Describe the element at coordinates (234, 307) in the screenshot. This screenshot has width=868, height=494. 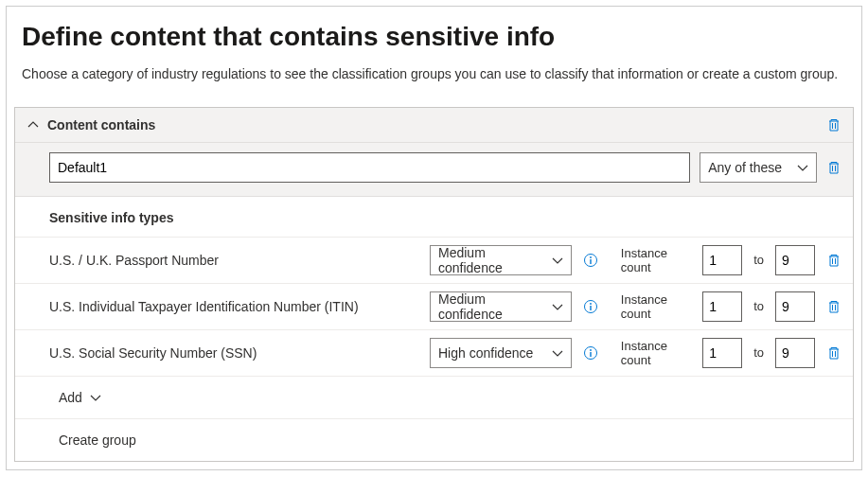
I see `sensitive-type-name: U.S. Individual Taxpayer Identification …` at that location.